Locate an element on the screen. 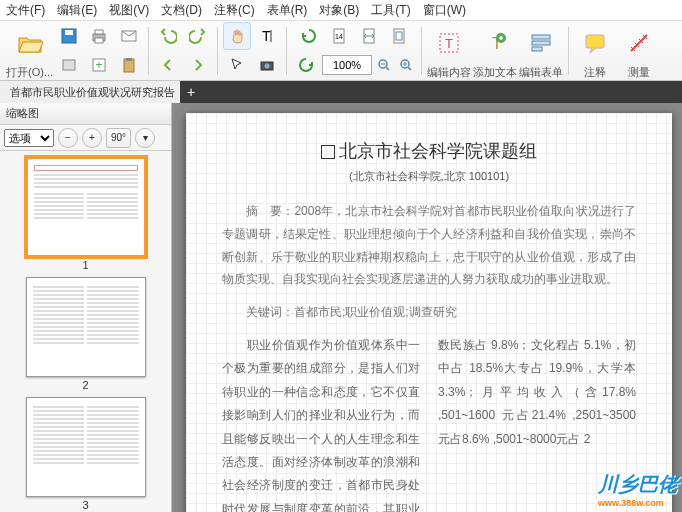 The image size is (682, 512). snapshot-button is located at coordinates (267, 65).